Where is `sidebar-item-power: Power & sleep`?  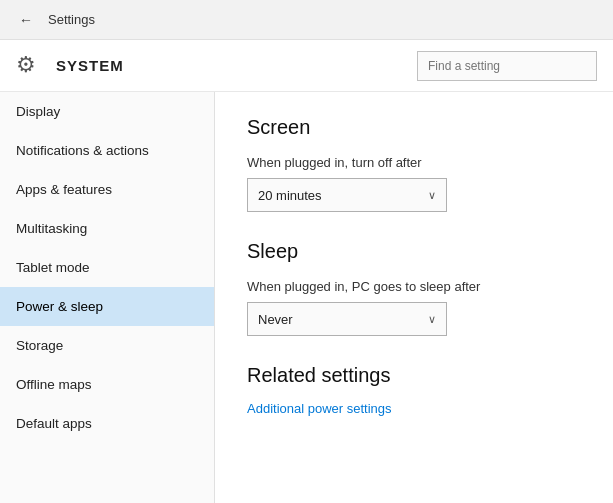
sidebar-item-power: Power & sleep is located at coordinates (107, 306).